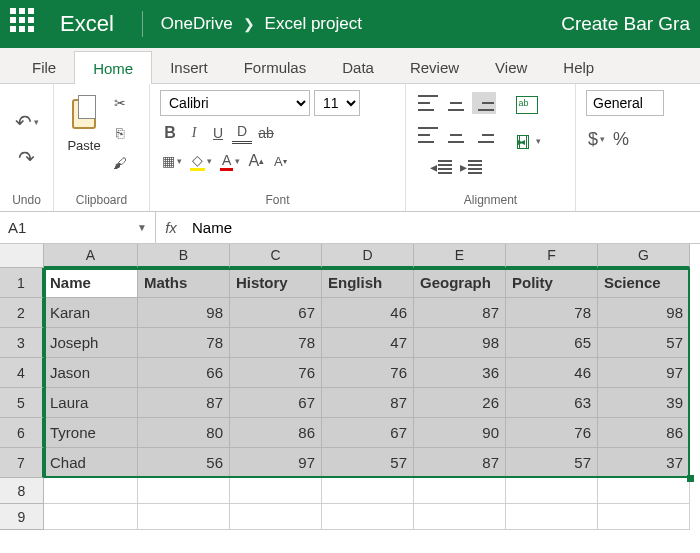 This screenshot has width=700, height=553. What do you see at coordinates (460, 256) in the screenshot?
I see `column-header: E` at bounding box center [460, 256].